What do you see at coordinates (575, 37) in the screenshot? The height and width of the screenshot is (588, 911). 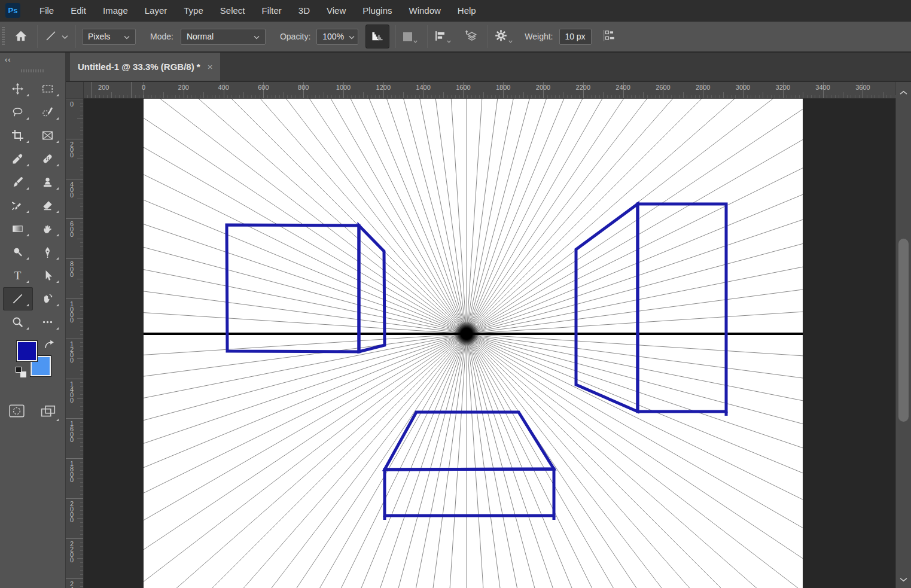 I see `weight-input` at bounding box center [575, 37].